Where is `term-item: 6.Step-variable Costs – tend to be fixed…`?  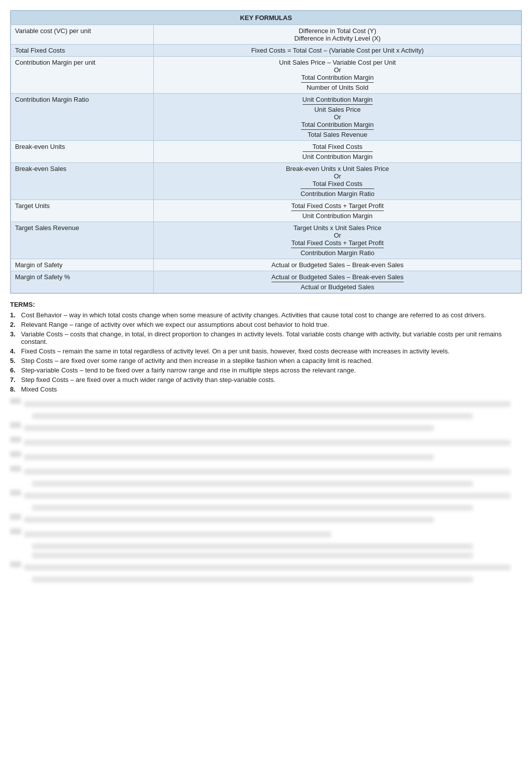
term-item: 6.Step-variable Costs – tend to be fixed… is located at coordinates (266, 370).